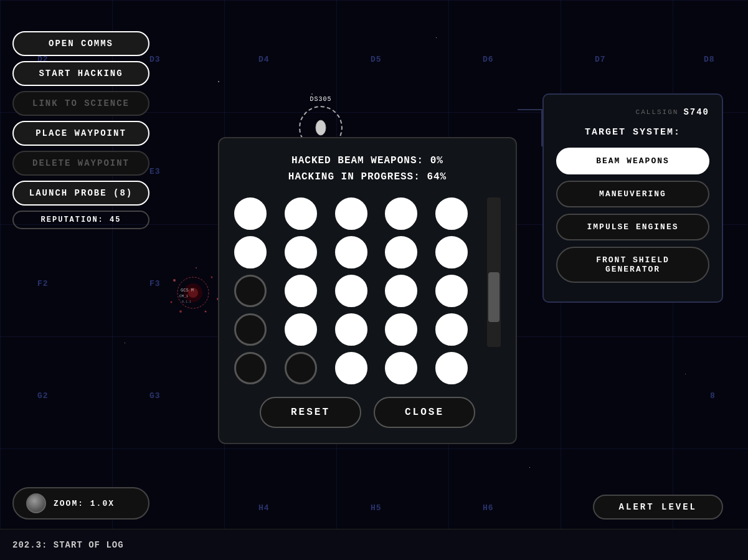 This screenshot has width=748, height=560. What do you see at coordinates (633, 198) in the screenshot?
I see `right-panel: CALLSIGN S740 TARGET SYSTEM: BEAM WEAPON…` at bounding box center [633, 198].